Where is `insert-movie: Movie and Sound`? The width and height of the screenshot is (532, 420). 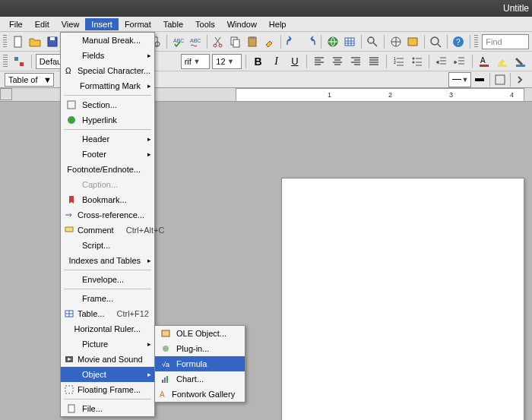 insert-movie: Movie and Sound is located at coordinates (108, 359).